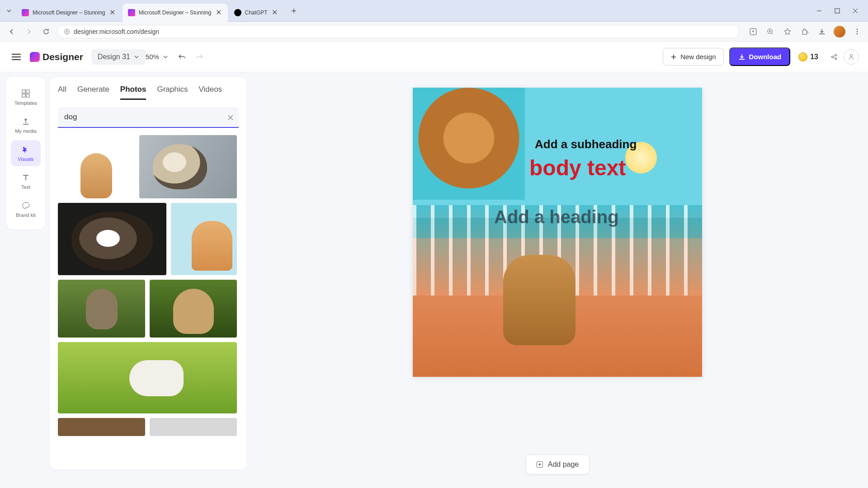  What do you see at coordinates (118, 57) in the screenshot?
I see `design-name-dropdown: Design 31` at bounding box center [118, 57].